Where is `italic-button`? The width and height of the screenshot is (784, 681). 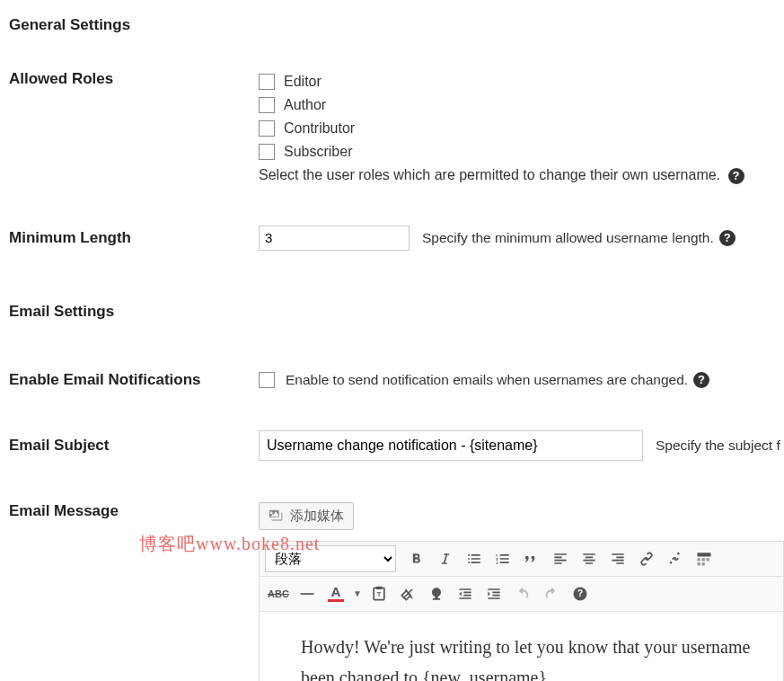
italic-button is located at coordinates (445, 559).